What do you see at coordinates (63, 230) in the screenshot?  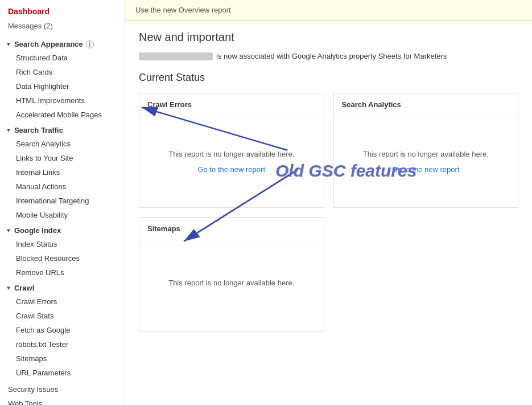 I see `sidebar-section-google-index: ▼ Google Index` at bounding box center [63, 230].